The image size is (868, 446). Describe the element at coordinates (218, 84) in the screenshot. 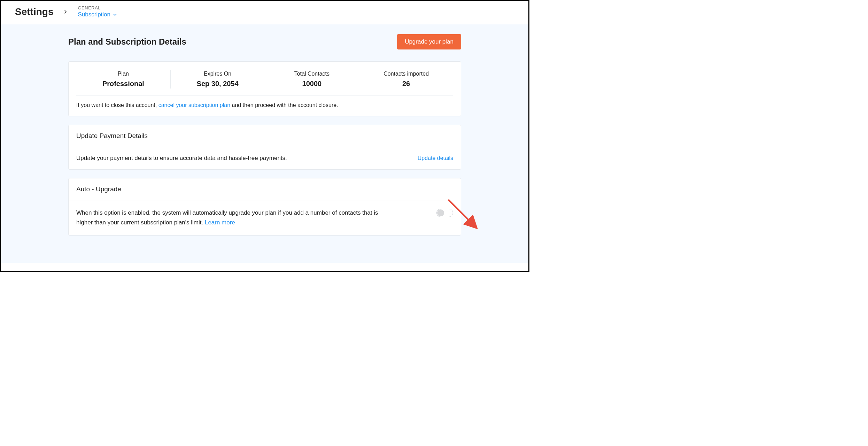

I see `stat-expires-value: Sep 30, 2054` at that location.